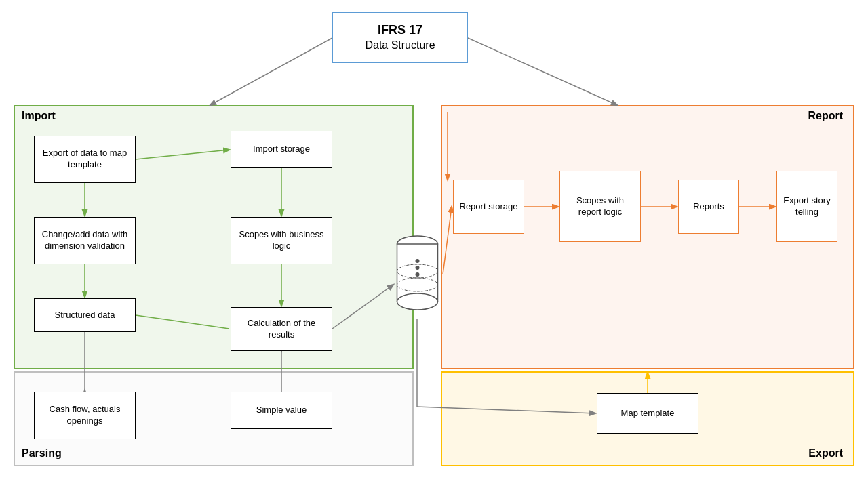 The image size is (868, 488). What do you see at coordinates (807, 206) in the screenshot?
I see `export-story-box: Export story telling` at bounding box center [807, 206].